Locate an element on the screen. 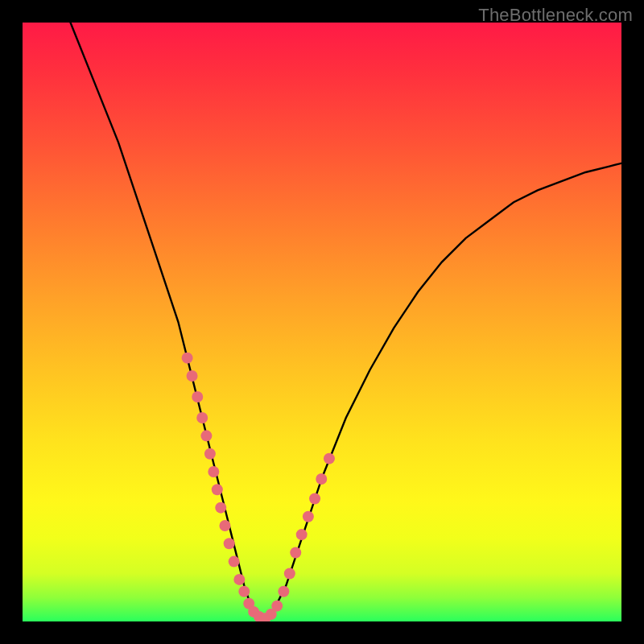 The width and height of the screenshot is (644, 644). highlight-points is located at coordinates (258, 487).